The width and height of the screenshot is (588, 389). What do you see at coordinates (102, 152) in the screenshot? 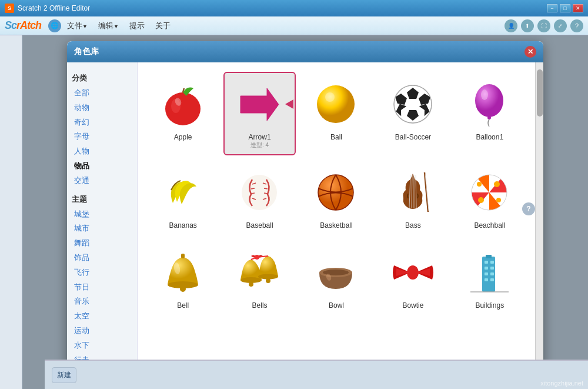
I see `sidebar-category-people: 人物` at bounding box center [102, 152].